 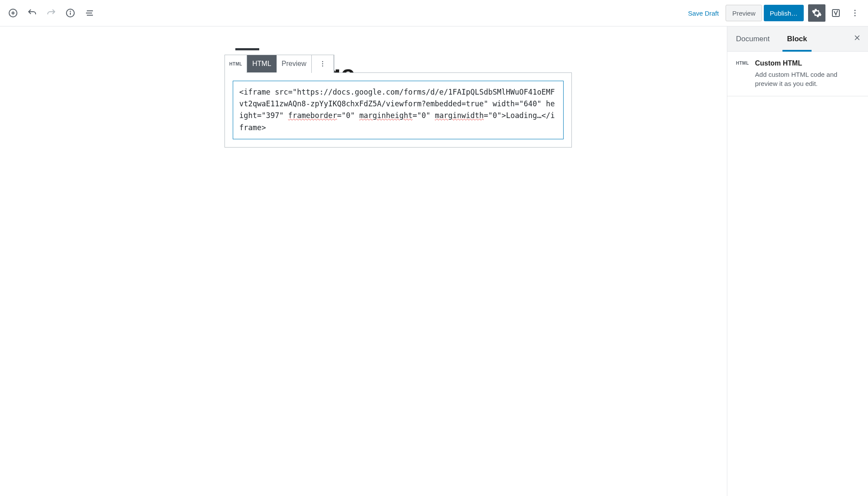 I want to click on redo-icon, so click(x=51, y=13).